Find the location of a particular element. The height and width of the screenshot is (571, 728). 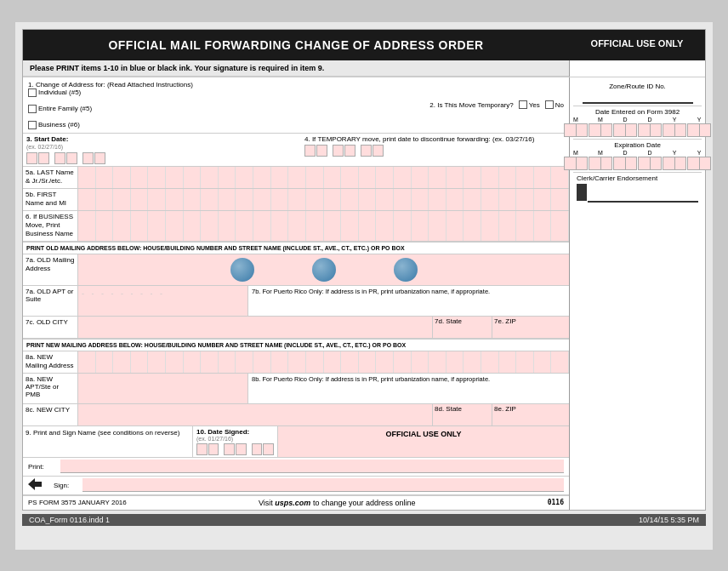

no-checkbox is located at coordinates (549, 105).